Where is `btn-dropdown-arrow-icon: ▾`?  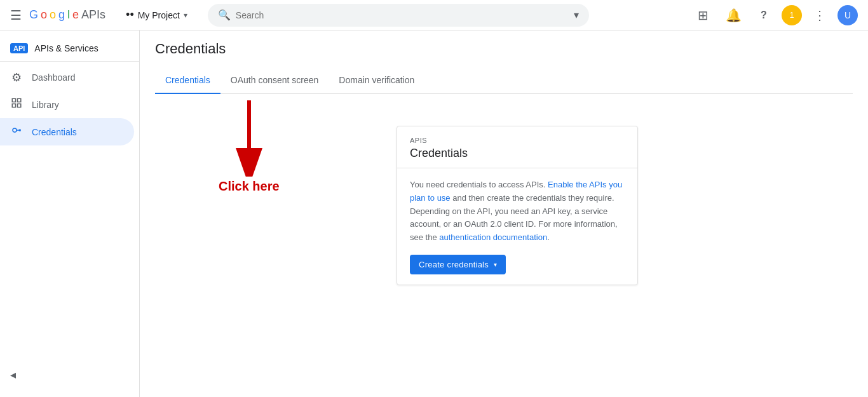
btn-dropdown-arrow-icon: ▾ is located at coordinates (496, 264).